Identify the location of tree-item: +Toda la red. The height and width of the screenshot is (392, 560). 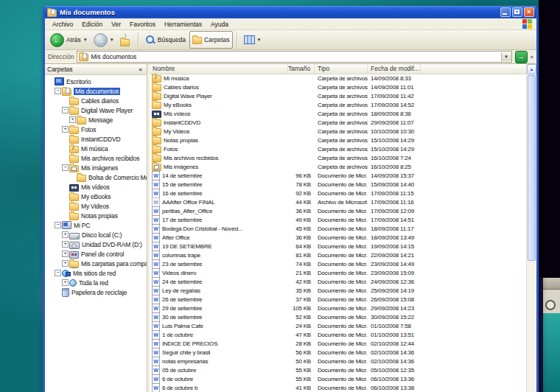
(96, 283).